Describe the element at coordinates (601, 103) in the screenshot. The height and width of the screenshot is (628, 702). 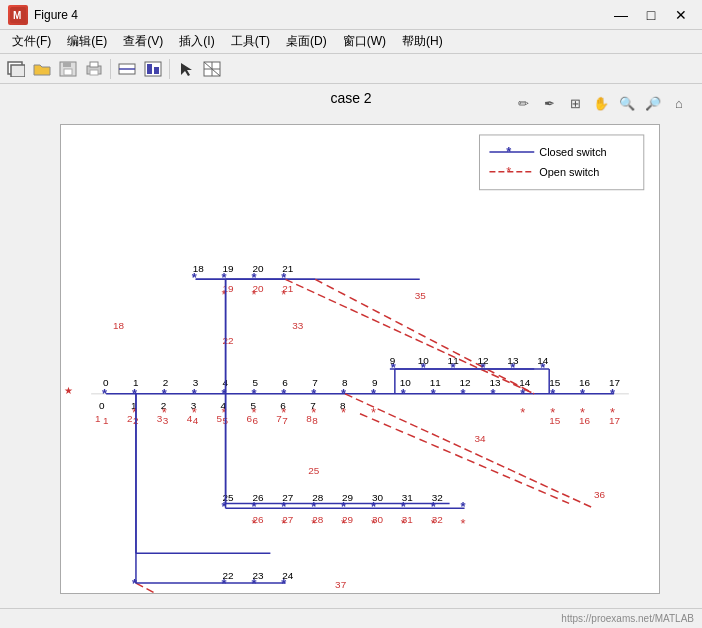
I see `pan-button: ✋` at that location.